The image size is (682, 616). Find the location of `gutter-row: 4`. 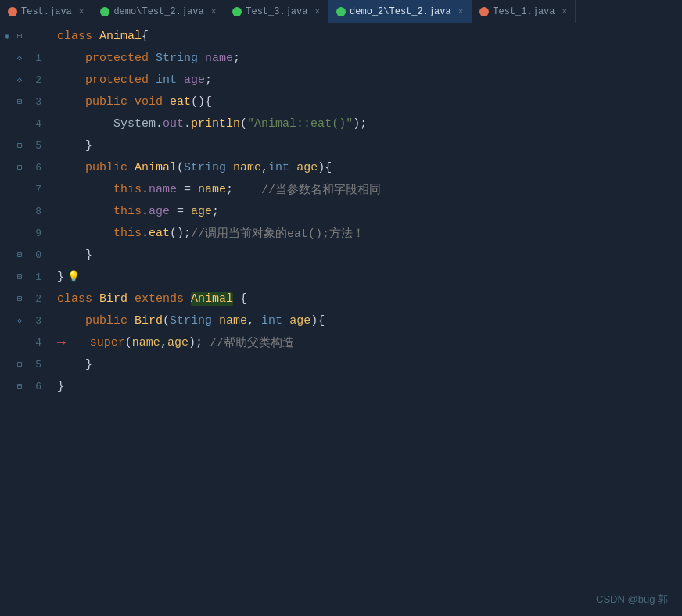

gutter-row: 4 is located at coordinates (25, 124).